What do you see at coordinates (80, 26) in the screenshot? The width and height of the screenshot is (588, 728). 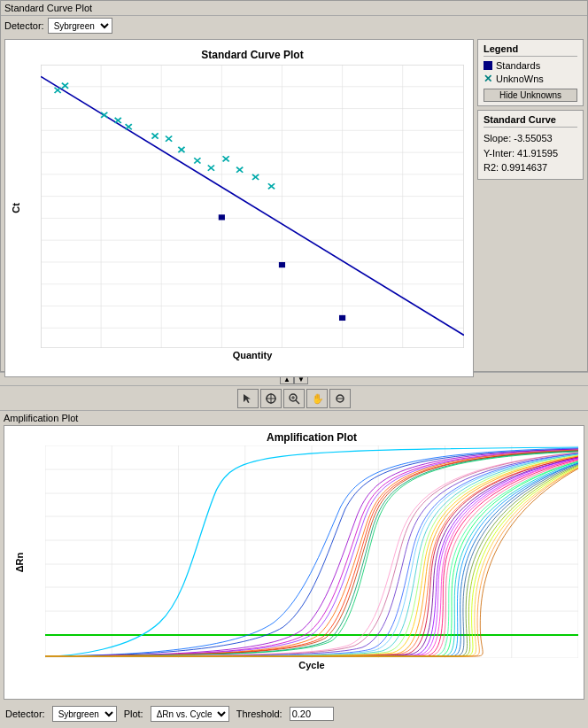 I see `detector-select-top: Sybrgreen` at bounding box center [80, 26].